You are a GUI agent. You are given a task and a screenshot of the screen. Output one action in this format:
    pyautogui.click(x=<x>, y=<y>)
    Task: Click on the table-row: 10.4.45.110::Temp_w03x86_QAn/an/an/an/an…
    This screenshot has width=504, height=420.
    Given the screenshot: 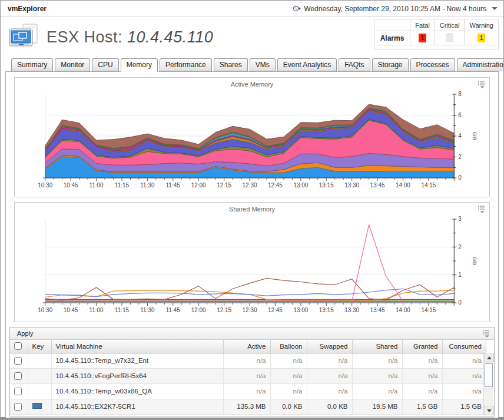 What is the action you would take?
    pyautogui.click(x=248, y=391)
    